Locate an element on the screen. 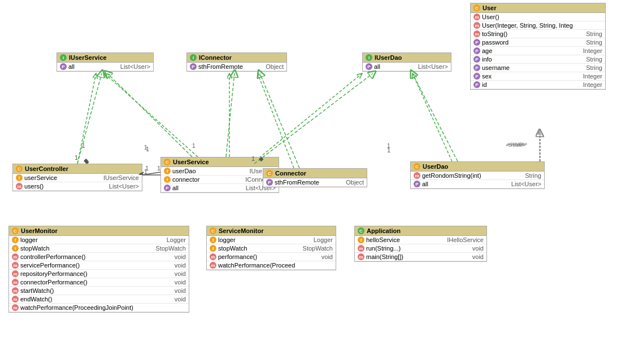 This screenshot has width=617, height=364. usercontroller-row-0: fuserServiceIUserService is located at coordinates (77, 178).